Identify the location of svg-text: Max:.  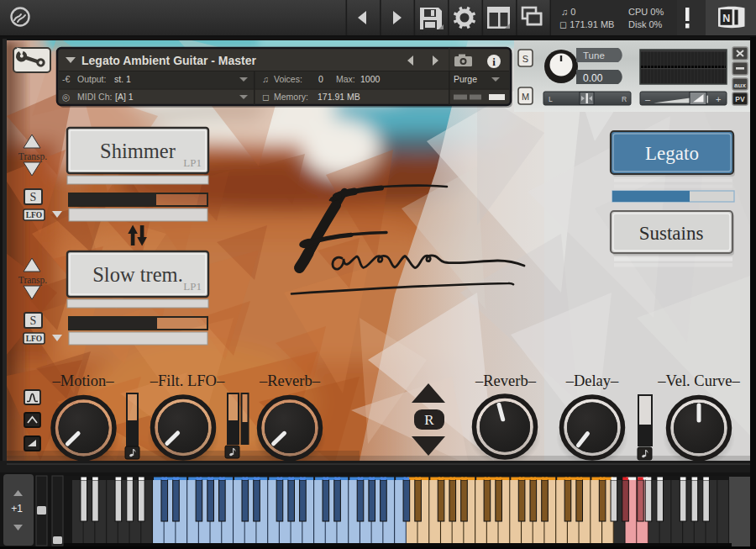
(346, 79).